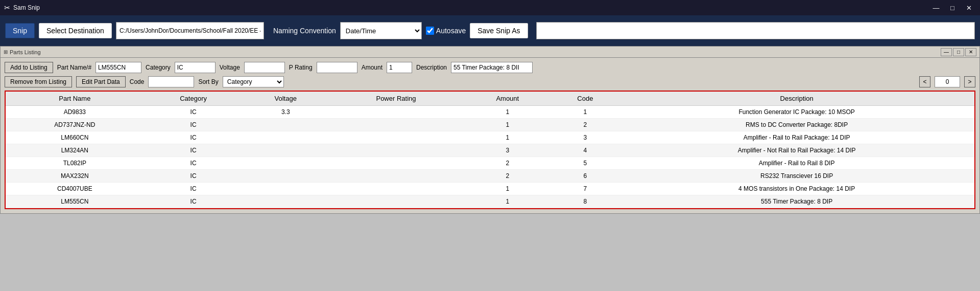 This screenshot has width=980, height=291. I want to click on snip-button: Snip, so click(20, 31).